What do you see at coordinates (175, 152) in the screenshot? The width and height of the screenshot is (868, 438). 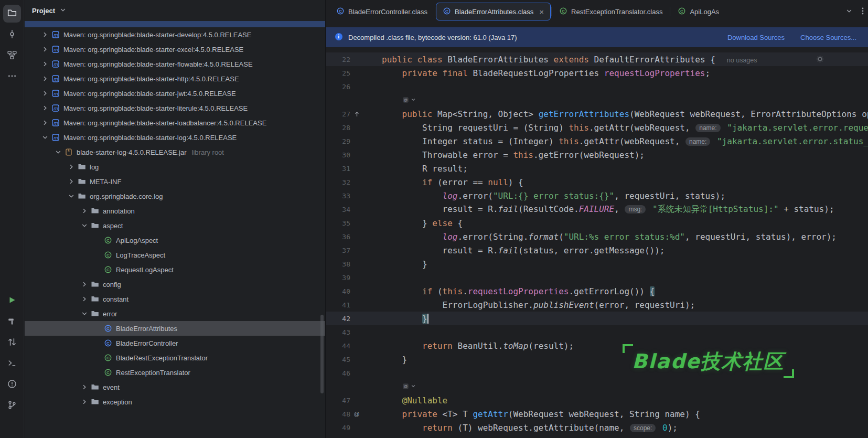 I see `tree-item: blade-starter-log-4.5.0.RELEASE.jarlibra…` at bounding box center [175, 152].